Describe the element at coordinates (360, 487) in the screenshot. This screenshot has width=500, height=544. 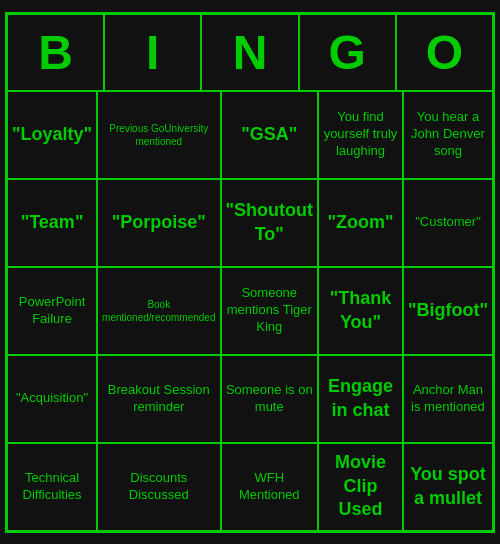
I see `bingo-cell-23: Movie Clip Used` at that location.